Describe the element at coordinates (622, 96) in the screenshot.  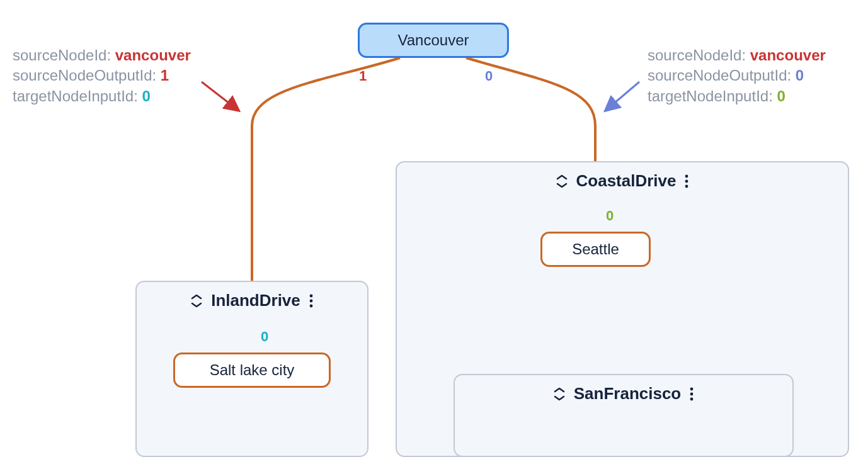
I see `annotation-arrow-right` at that location.